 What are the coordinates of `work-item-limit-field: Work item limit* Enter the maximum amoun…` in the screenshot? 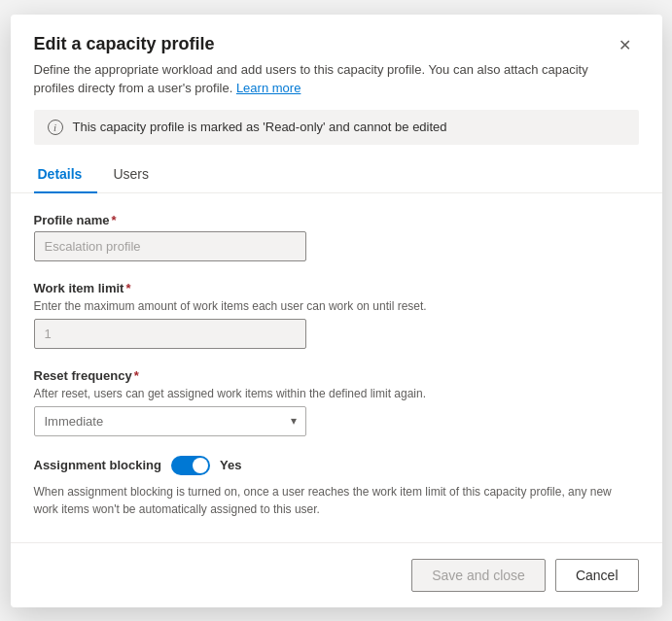 It's located at (336, 315).